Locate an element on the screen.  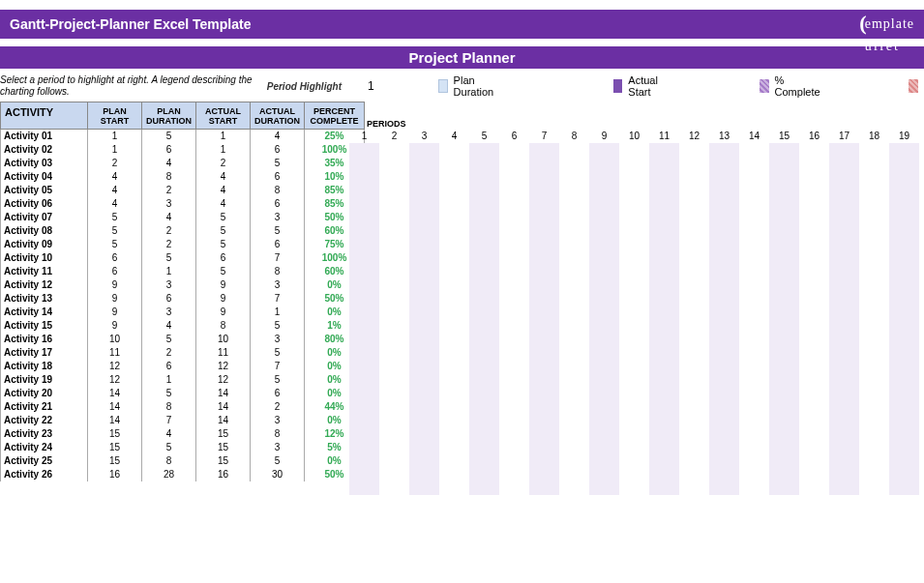
table-row: Activity 11615860% is located at coordinates (183, 272).